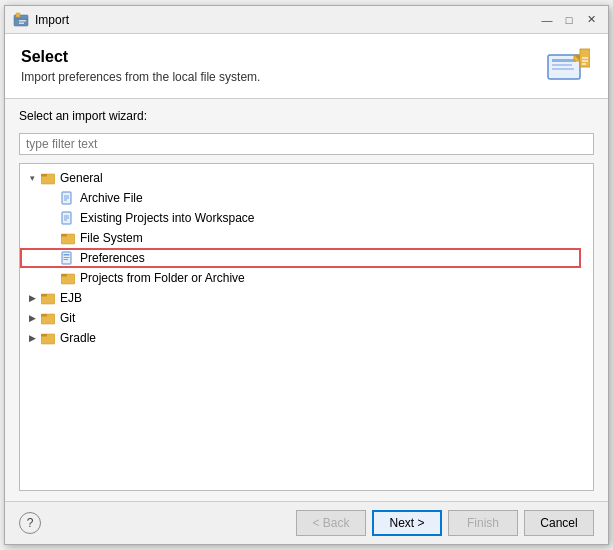  Describe the element at coordinates (331, 523) in the screenshot. I see `back-button: < Back` at that location.